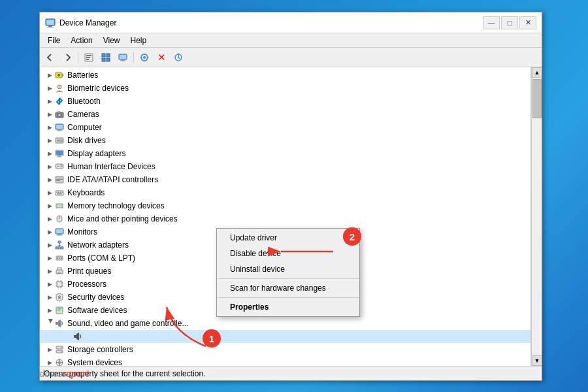 The image size is (588, 392). Describe the element at coordinates (285, 336) in the screenshot. I see `tree-item-sound-sub` at that location.